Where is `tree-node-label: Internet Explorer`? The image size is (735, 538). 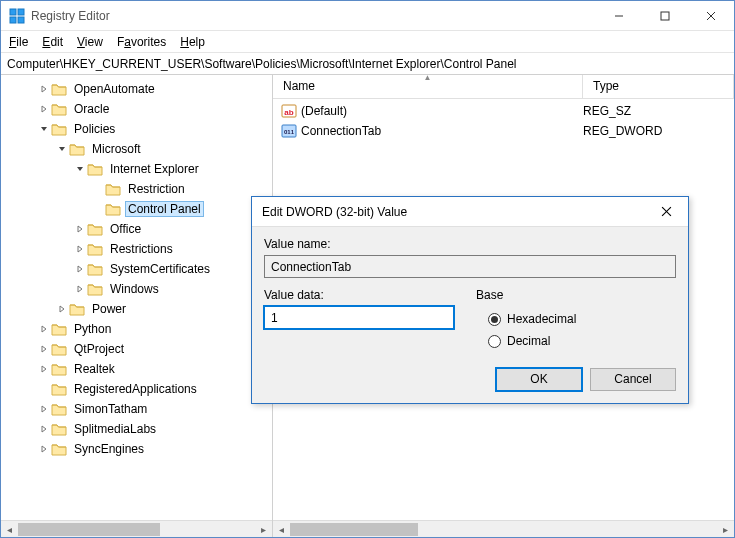 tree-node-label: Internet Explorer is located at coordinates (154, 169).